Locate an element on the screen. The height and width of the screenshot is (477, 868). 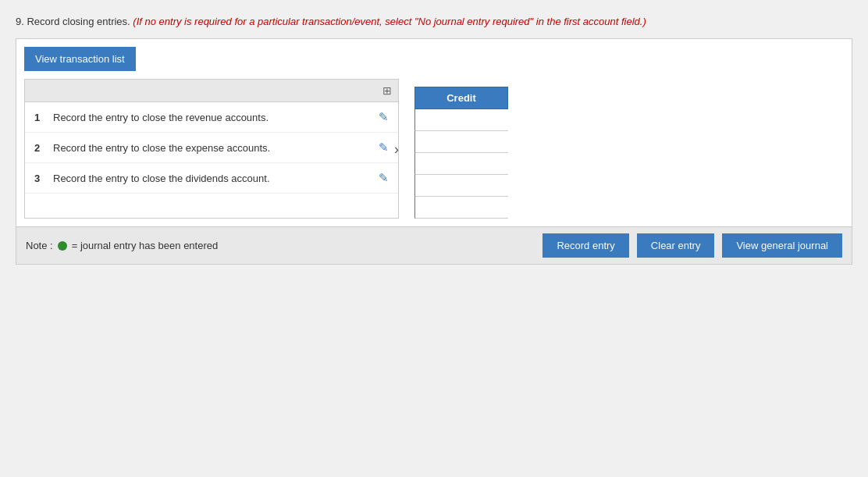
entry-text: Record the entry to close the expense ac… is located at coordinates (212, 148).